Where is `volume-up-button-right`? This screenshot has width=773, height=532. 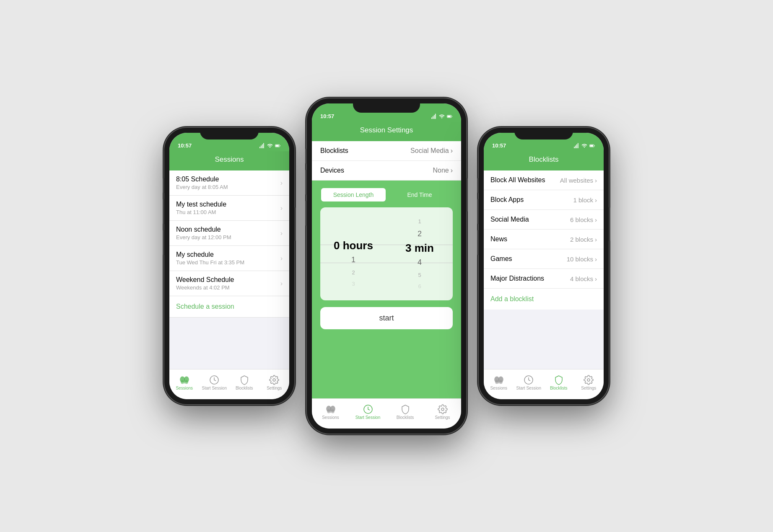 volume-up-button-right is located at coordinates (478, 212).